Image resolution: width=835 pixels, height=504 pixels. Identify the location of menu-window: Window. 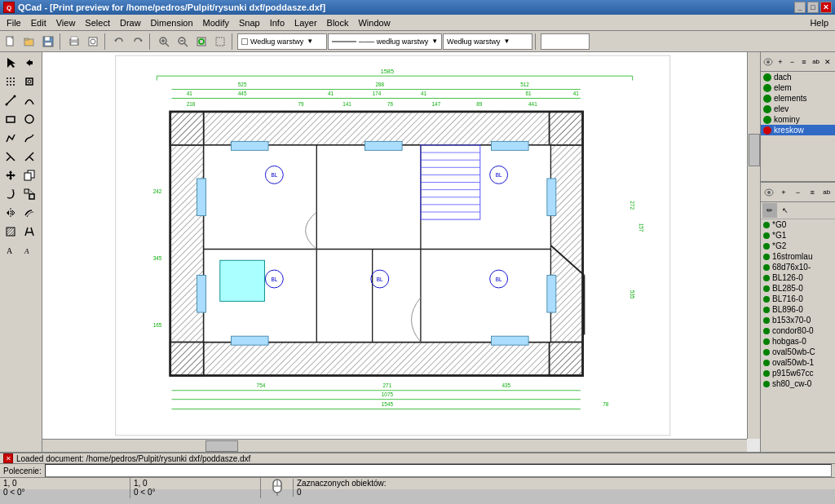
(373, 23).